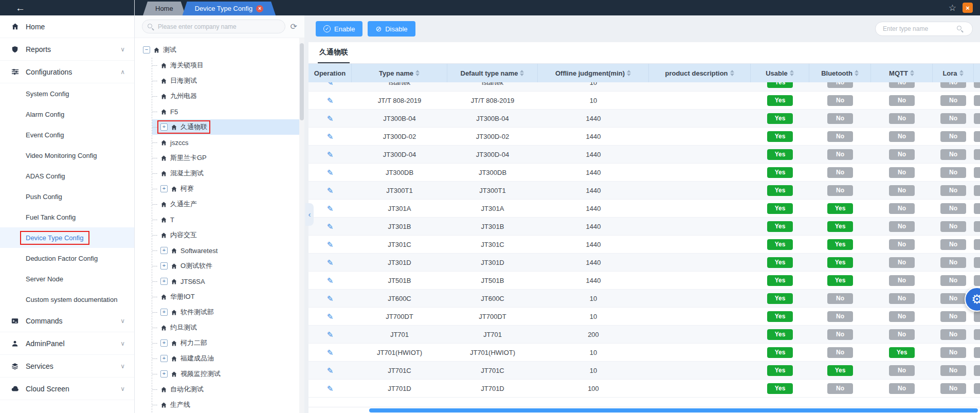  Describe the element at coordinates (228, 343) in the screenshot. I see `tree-node: +柯力二部` at that location.